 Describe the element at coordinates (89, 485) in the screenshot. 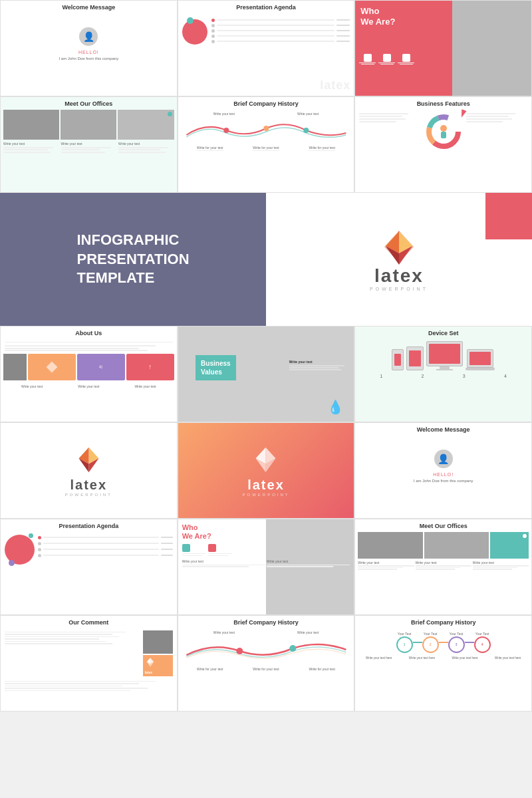

I see `logo-text: latex` at that location.